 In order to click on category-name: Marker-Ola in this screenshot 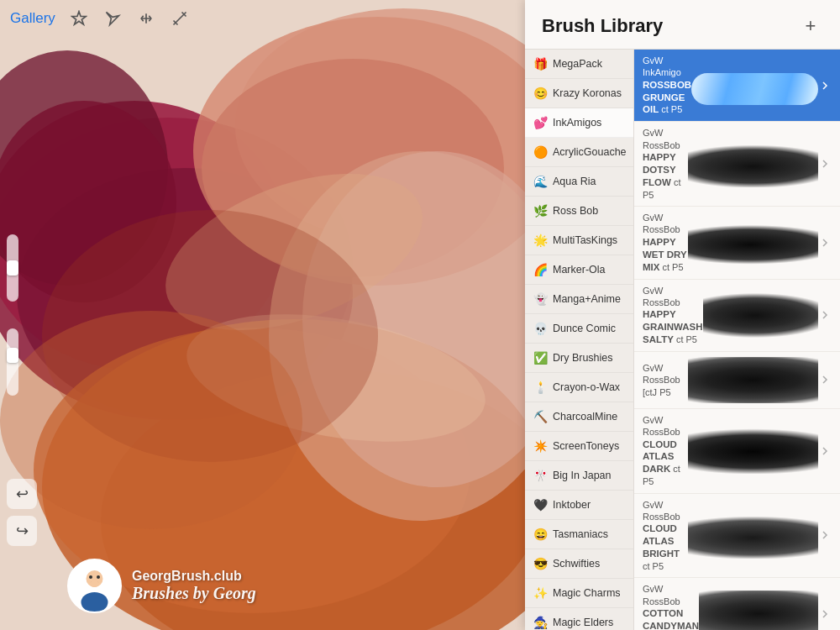, I will do `click(580, 270)`.